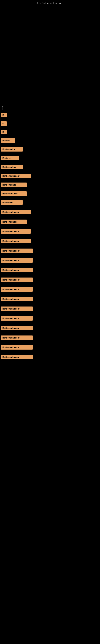 The height and width of the screenshot is (644, 100). I want to click on bottleneck-result-badge: Bottlene, so click(10, 158).